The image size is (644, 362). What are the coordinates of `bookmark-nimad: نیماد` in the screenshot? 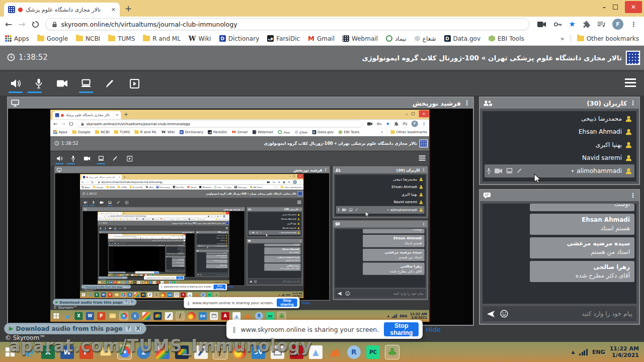 It's located at (156, 238).